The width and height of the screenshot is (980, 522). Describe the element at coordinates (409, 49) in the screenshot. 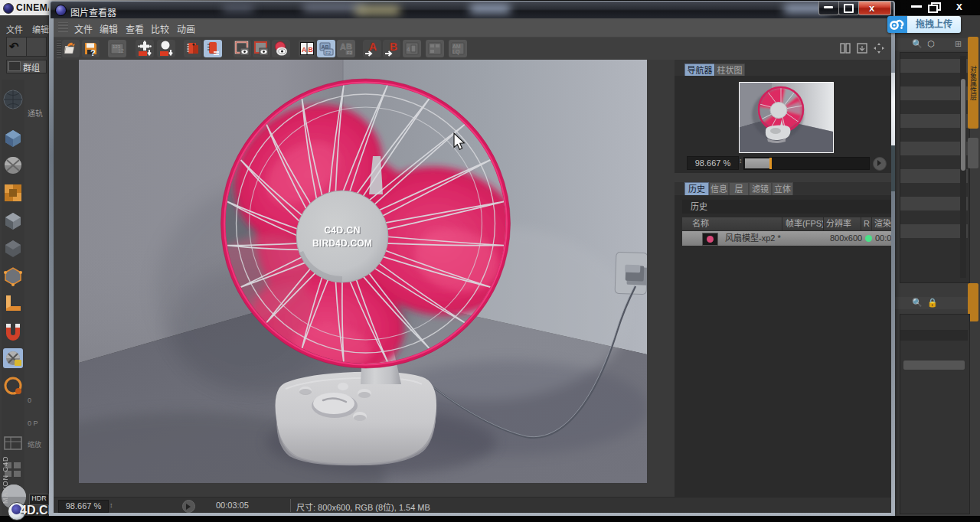

I see `svg-text: 4` at that location.